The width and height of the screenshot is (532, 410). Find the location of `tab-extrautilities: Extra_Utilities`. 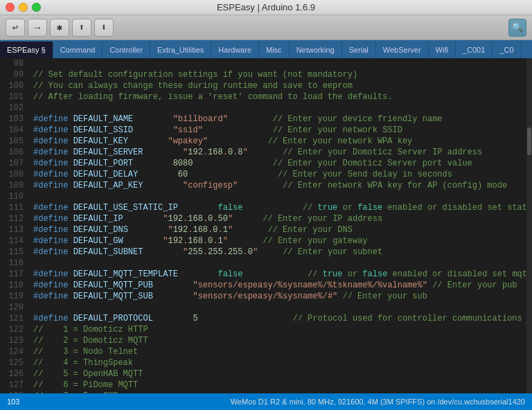

tab-extrautilities: Extra_Utilities is located at coordinates (181, 50).